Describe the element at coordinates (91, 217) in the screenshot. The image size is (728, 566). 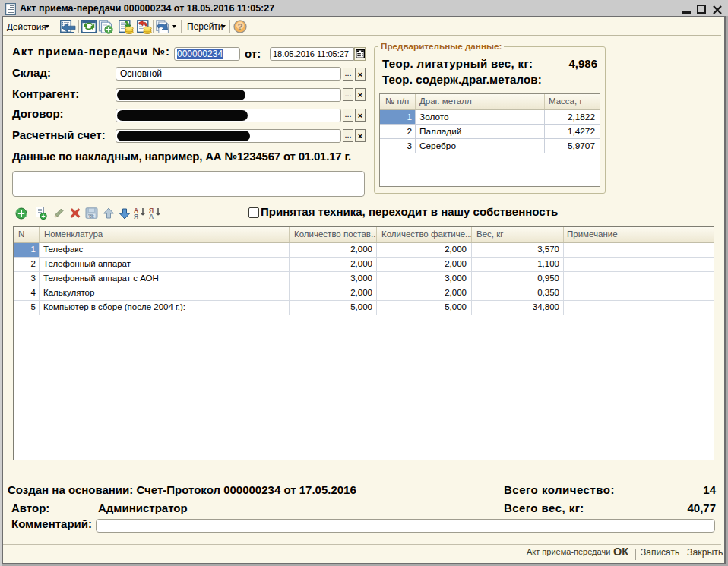
I see `svg-text: ОК` at that location.